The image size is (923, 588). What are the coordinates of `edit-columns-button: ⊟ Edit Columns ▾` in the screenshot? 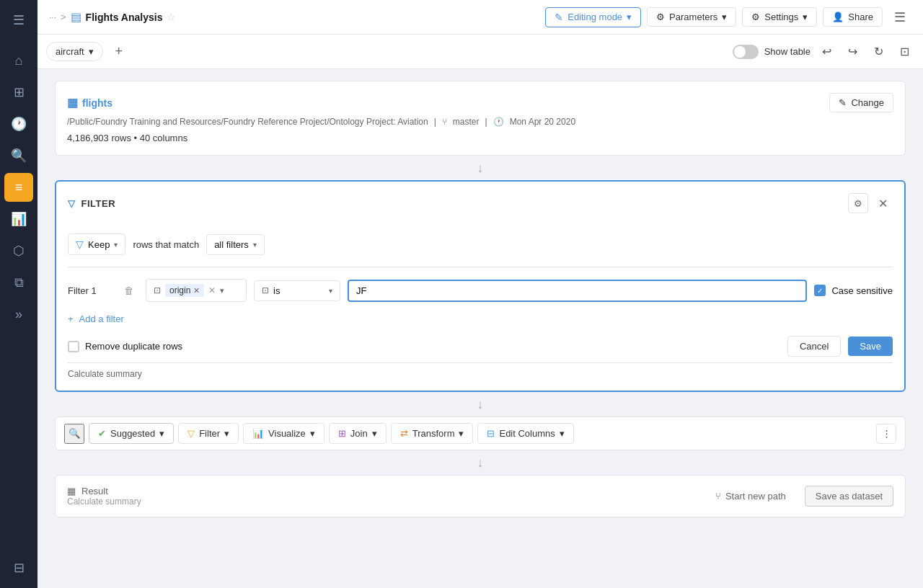 It's located at (525, 434).